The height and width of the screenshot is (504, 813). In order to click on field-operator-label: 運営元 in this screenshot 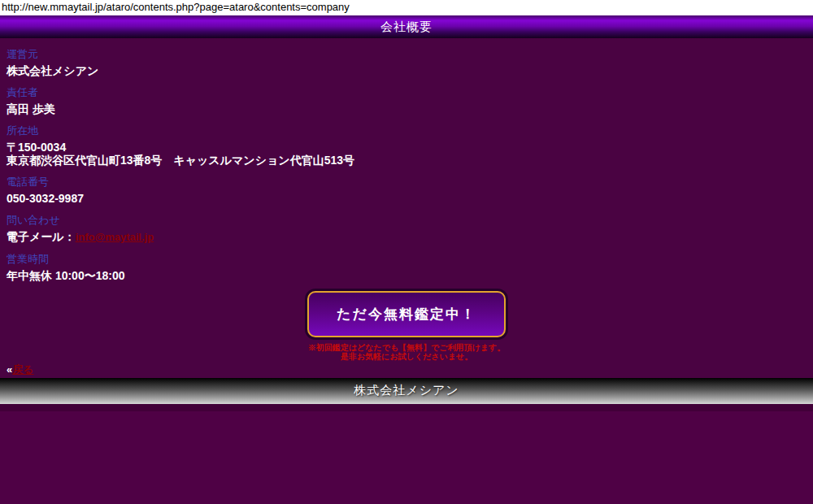, I will do `click(410, 54)`.